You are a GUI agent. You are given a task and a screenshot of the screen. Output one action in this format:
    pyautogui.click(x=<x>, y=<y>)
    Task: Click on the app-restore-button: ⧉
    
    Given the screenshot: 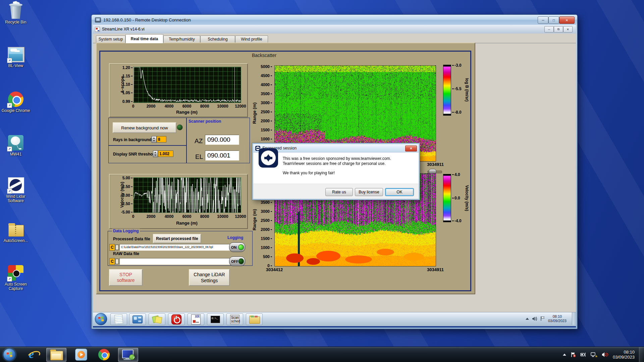 What is the action you would take?
    pyautogui.click(x=558, y=29)
    